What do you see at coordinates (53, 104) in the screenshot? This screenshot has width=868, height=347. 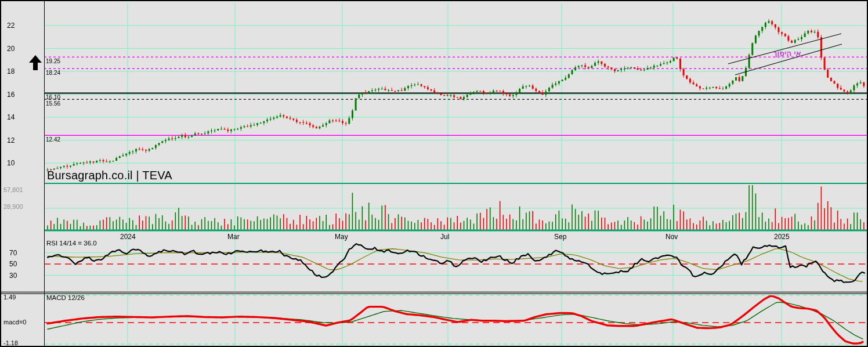 I see `price-level-label: 15.56` at bounding box center [53, 104].